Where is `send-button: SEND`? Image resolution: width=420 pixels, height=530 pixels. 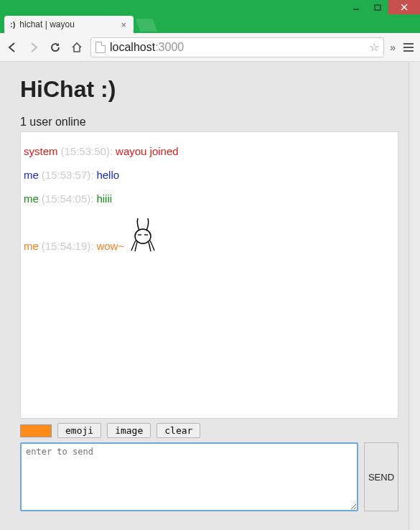 send-button: SEND is located at coordinates (381, 477).